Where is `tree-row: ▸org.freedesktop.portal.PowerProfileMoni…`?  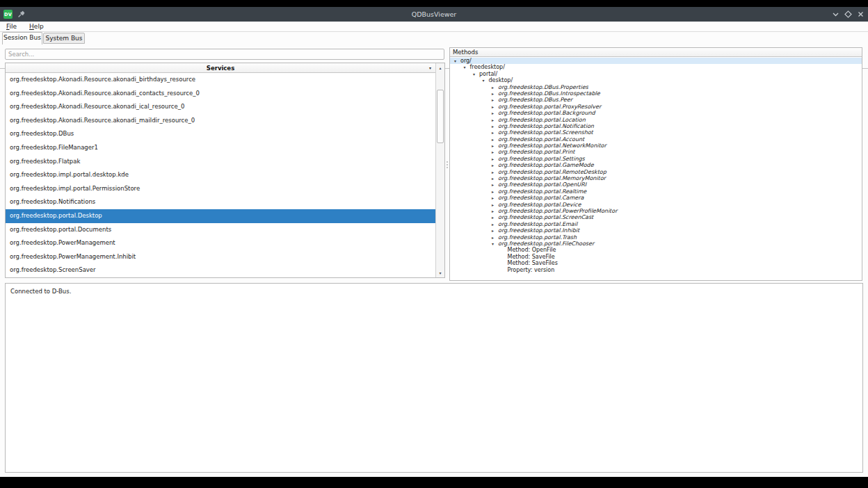 tree-row: ▸org.freedesktop.portal.PowerProfileMoni… is located at coordinates (656, 211).